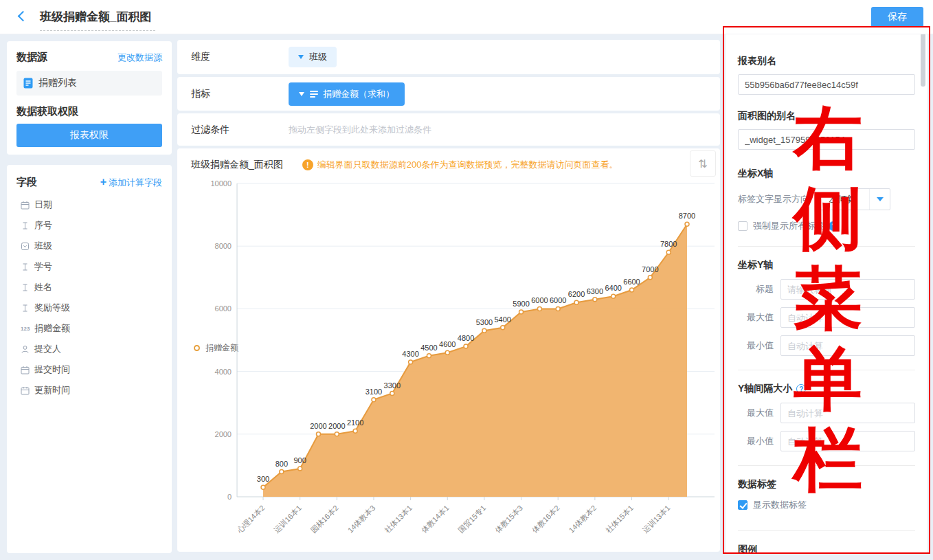 This screenshot has height=560, width=933. Describe the element at coordinates (89, 267) in the screenshot. I see `field-item: 学号` at that location.